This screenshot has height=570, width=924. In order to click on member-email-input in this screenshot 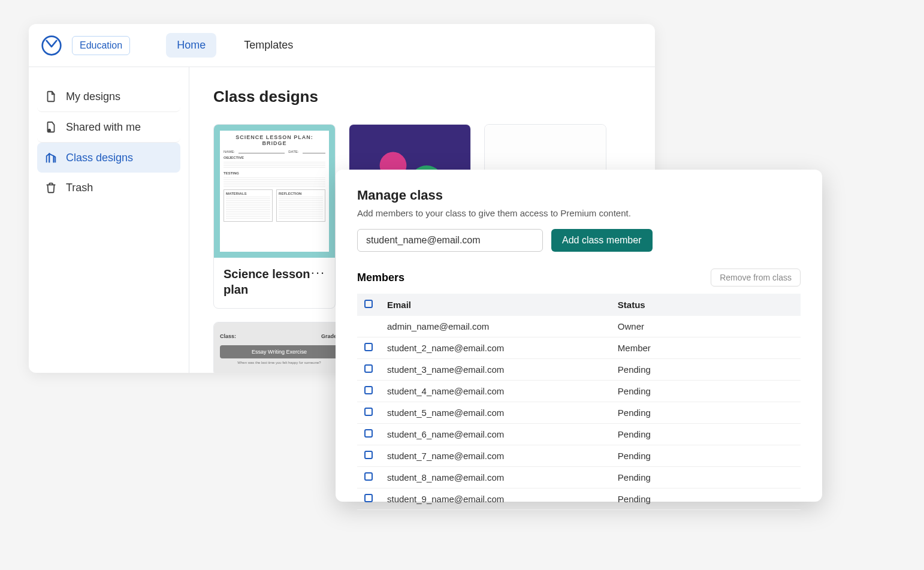, I will do `click(450, 240)`.